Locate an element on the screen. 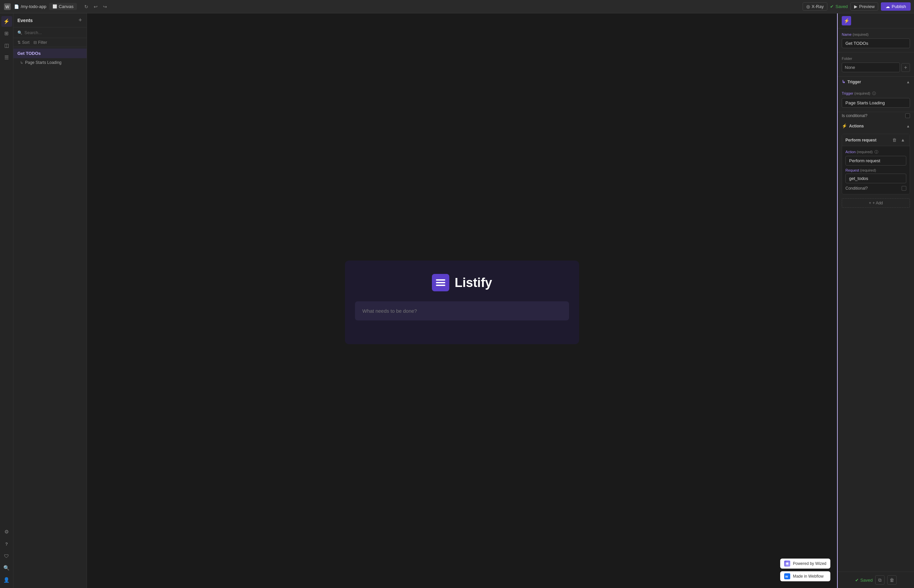 The height and width of the screenshot is (588, 914). canvas-tab: ⬜ Canvas is located at coordinates (63, 6).